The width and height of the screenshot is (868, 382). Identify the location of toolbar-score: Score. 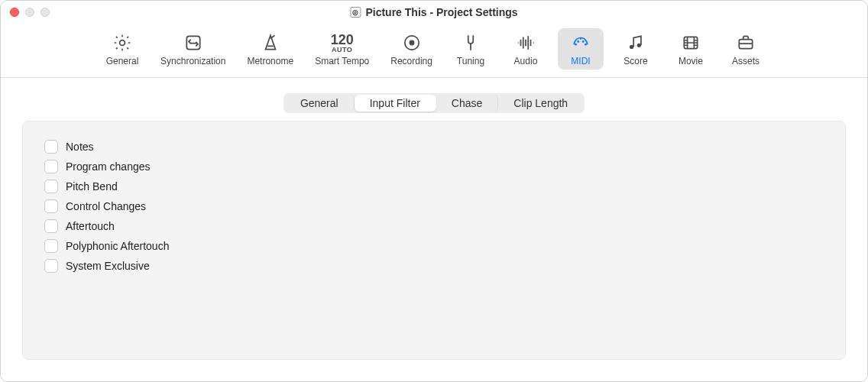
(636, 49).